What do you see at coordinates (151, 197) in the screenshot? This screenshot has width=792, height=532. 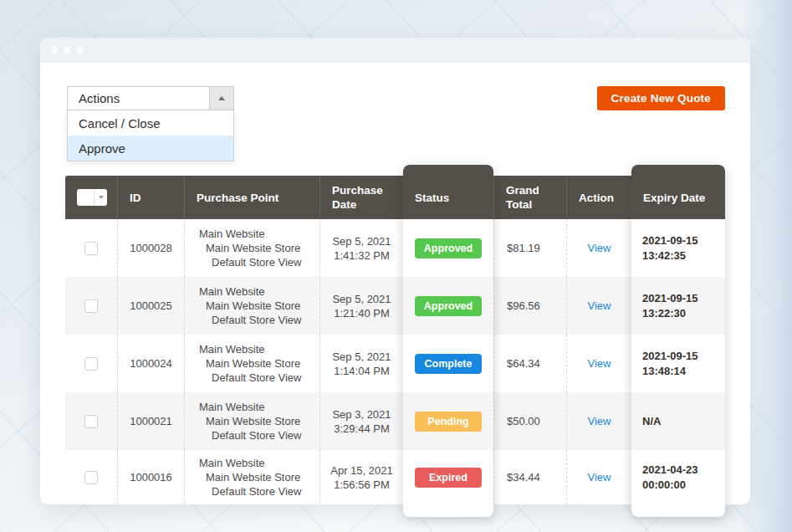 I see `column-header-id: ID` at bounding box center [151, 197].